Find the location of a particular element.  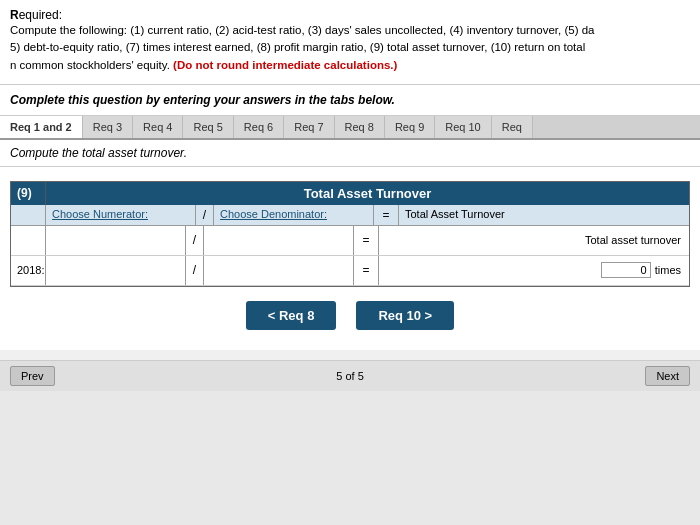

prev-req-button: < Req 8 is located at coordinates (292, 316).